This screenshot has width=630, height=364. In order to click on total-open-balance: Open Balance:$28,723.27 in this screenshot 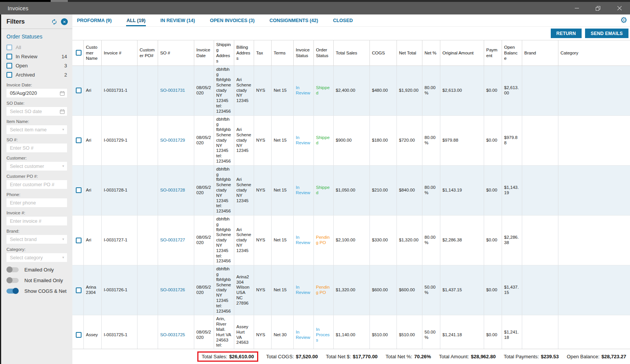, I will do `click(596, 356)`.